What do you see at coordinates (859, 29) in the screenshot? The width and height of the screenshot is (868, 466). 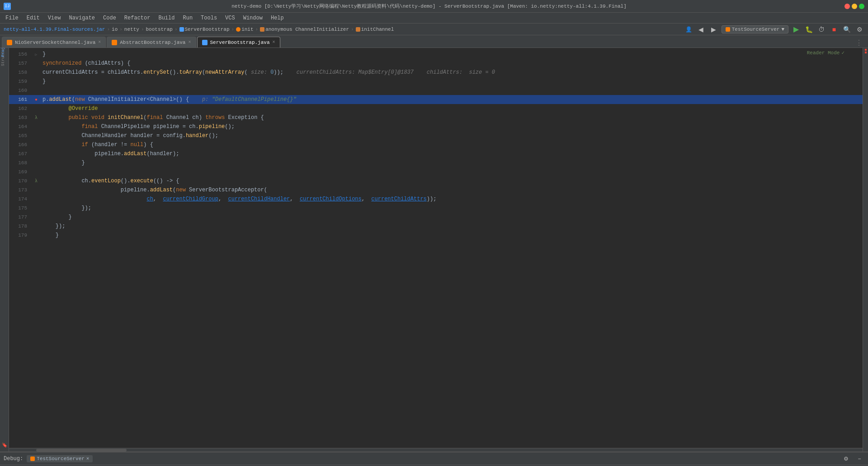 I see `settings-button: ⚙` at bounding box center [859, 29].